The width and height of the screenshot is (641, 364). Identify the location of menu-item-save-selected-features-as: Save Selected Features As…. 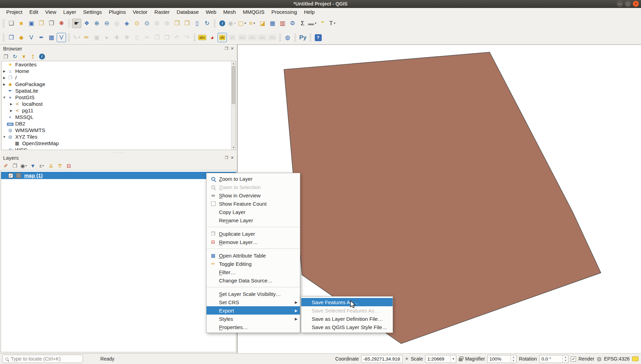
(347, 310).